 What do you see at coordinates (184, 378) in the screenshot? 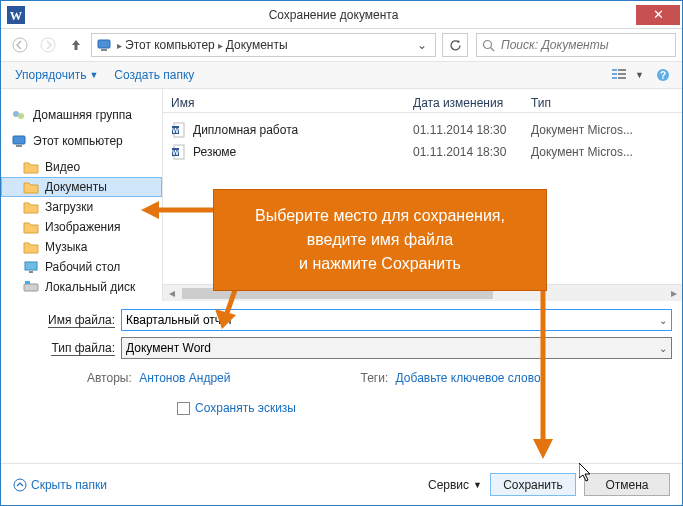
I see `authors-value: Антонов Андрей` at bounding box center [184, 378].